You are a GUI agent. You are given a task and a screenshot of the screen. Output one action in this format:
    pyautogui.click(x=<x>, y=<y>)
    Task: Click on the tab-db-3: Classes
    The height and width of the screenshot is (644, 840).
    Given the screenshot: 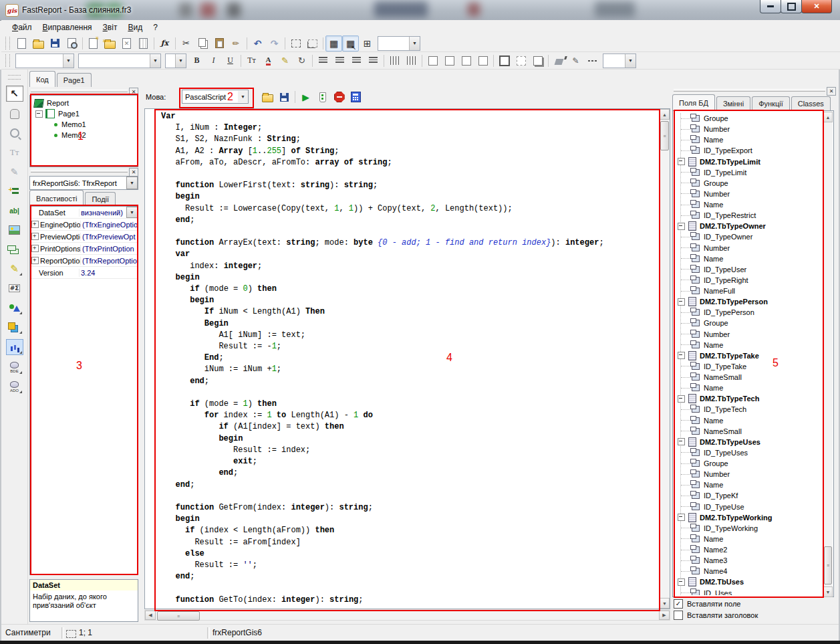 What is the action you would take?
    pyautogui.click(x=811, y=103)
    